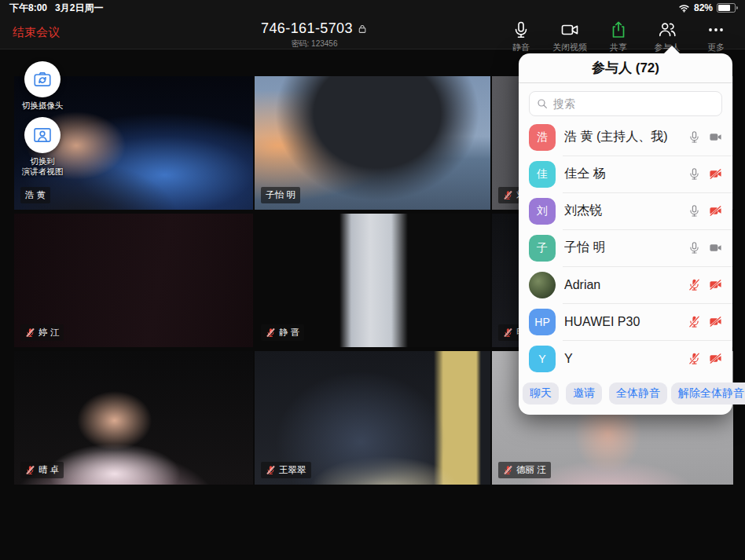  I want to click on participants-list: 浩 浩 黄 (主持人、我) 佳 佳仝 杨 刘 刘杰锐, so click(626, 247).